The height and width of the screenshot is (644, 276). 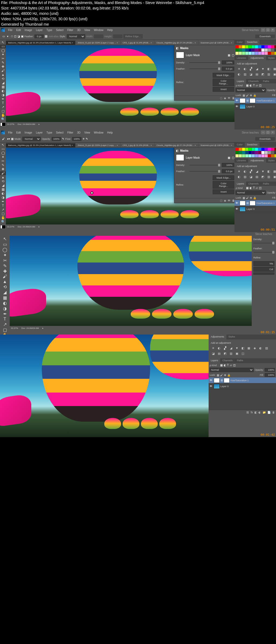 I want to click on layer-mask-icon: ◧, so click(x=256, y=412).